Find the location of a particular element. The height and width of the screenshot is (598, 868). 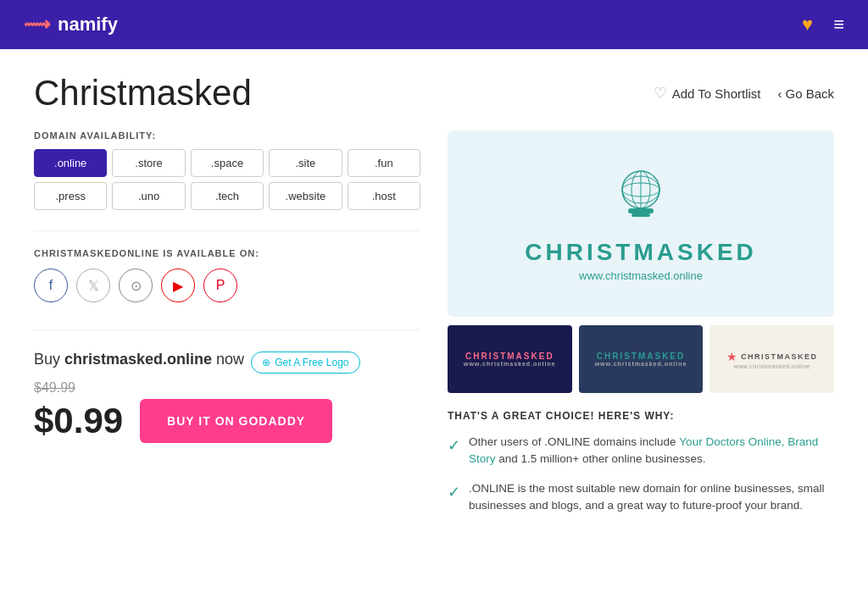

domain-btn-website: .website is located at coordinates (305, 197).